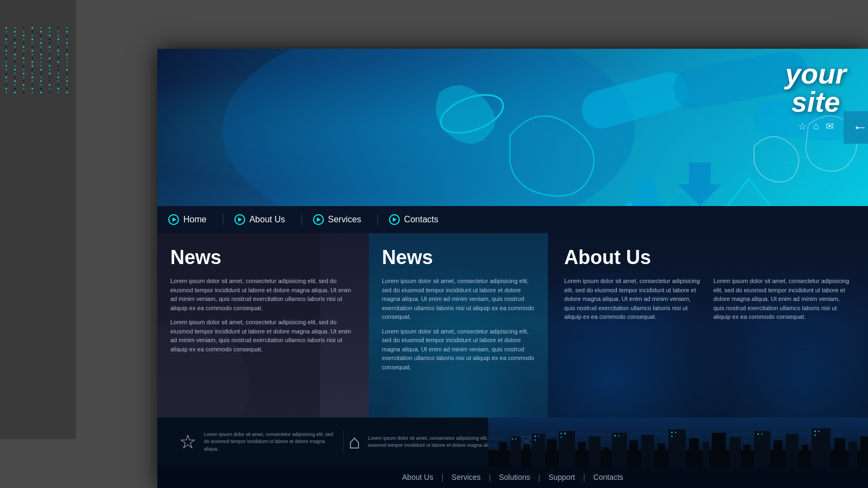 Image resolution: width=868 pixels, height=488 pixels. I want to click on footer-sep-2: |, so click(490, 477).